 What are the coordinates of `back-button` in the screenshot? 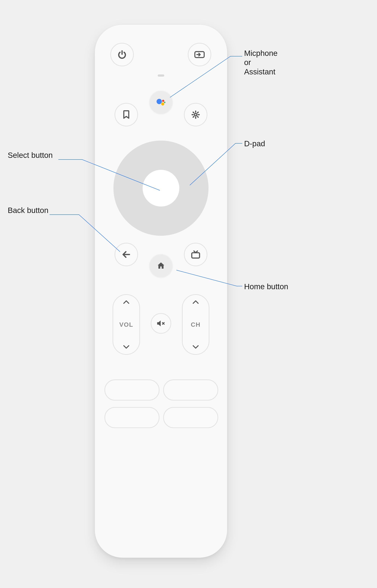 It's located at (126, 255).